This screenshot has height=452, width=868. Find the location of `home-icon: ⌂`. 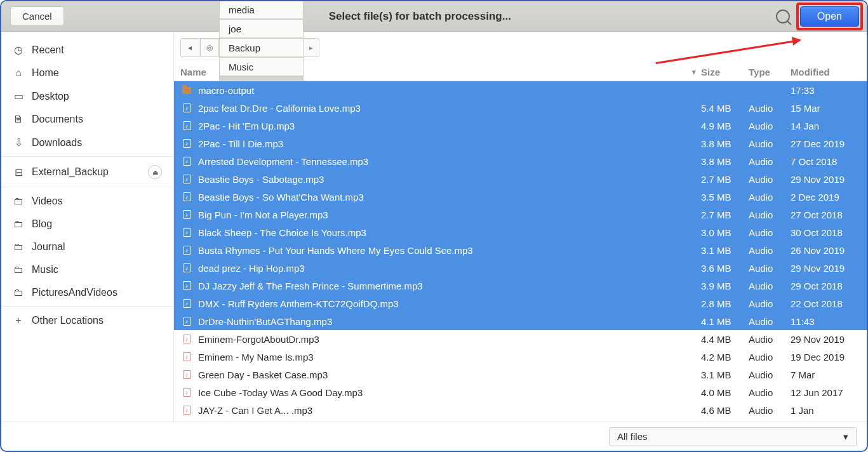

home-icon: ⌂ is located at coordinates (18, 73).